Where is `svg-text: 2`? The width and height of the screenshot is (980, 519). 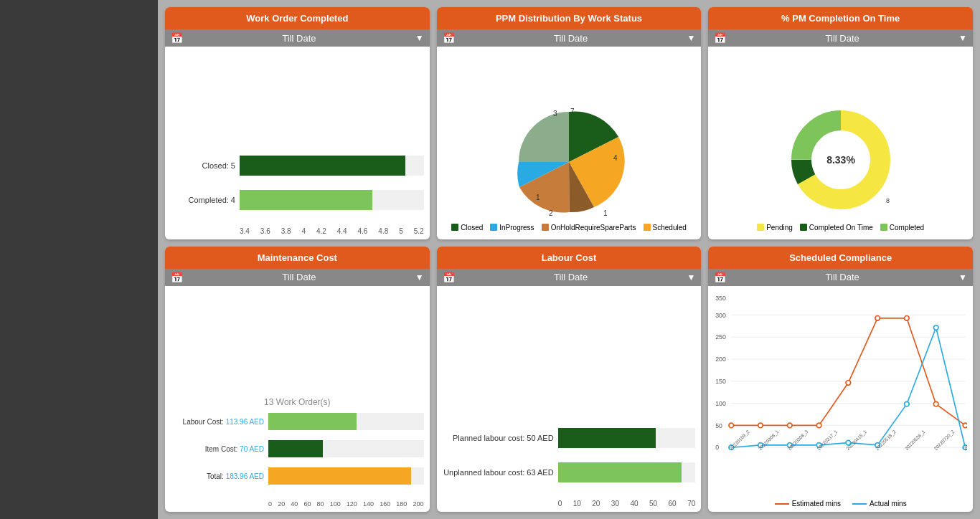 svg-text: 2 is located at coordinates (551, 214).